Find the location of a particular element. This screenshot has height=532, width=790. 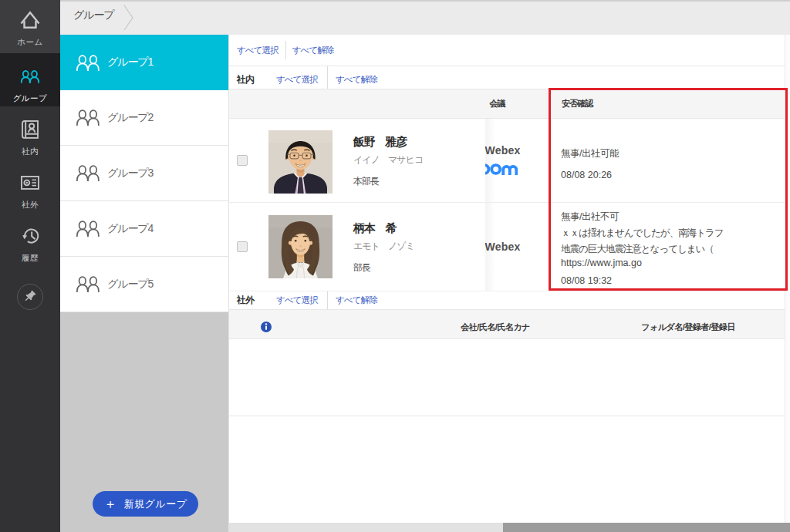

sidebar-item-label: 履歴 is located at coordinates (30, 258).